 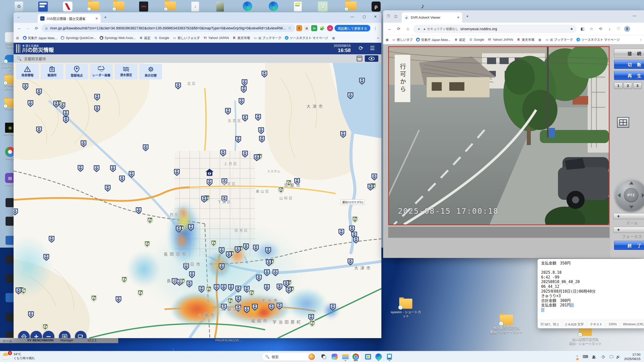 I want to click on edge-tab-close-icon: ✕, so click(x=458, y=18).